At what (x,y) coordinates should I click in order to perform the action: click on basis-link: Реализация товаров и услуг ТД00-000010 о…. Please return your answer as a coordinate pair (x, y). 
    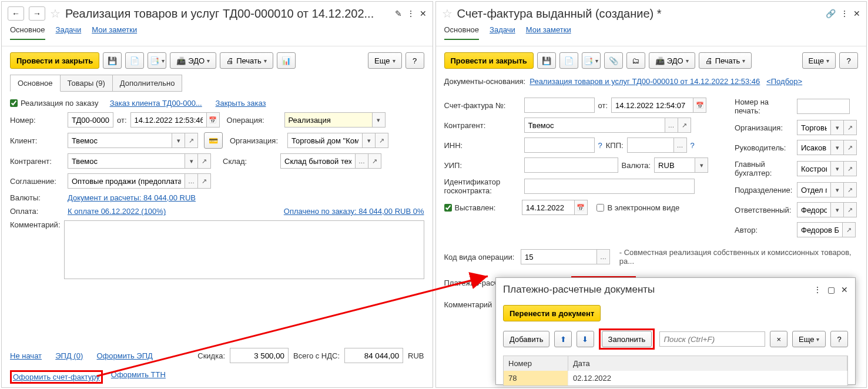
    Looking at the image, I should click on (645, 81).